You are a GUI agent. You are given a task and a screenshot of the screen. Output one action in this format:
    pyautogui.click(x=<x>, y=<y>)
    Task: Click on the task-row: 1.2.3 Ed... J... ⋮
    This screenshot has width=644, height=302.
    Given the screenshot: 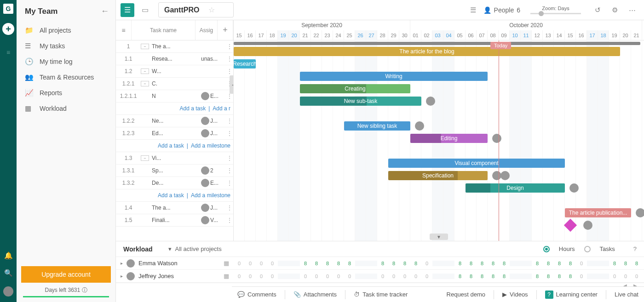 What is the action you would take?
    pyautogui.click(x=175, y=133)
    